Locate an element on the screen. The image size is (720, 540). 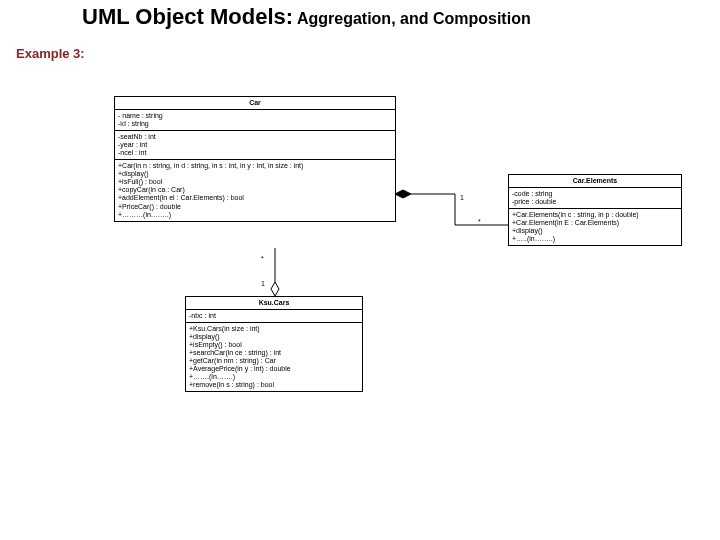
attr: -ncel : int is located at coordinates (255, 153).